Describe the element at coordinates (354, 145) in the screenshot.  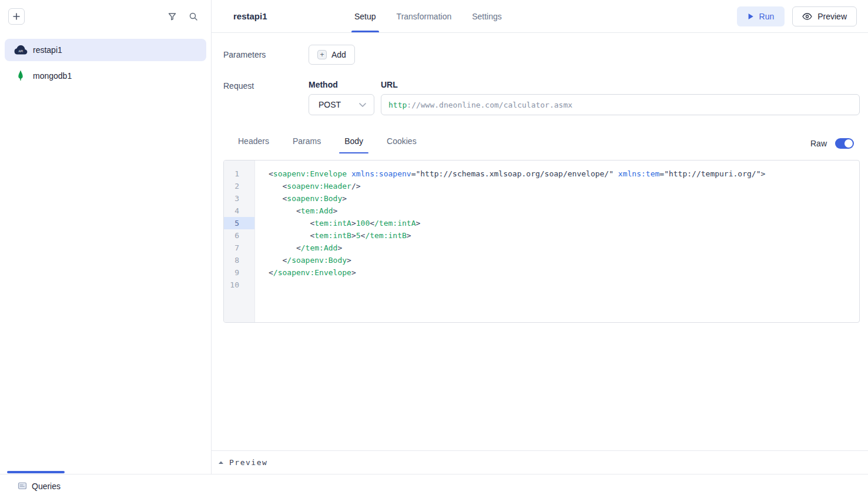
I see `body-tab-body: Body` at that location.